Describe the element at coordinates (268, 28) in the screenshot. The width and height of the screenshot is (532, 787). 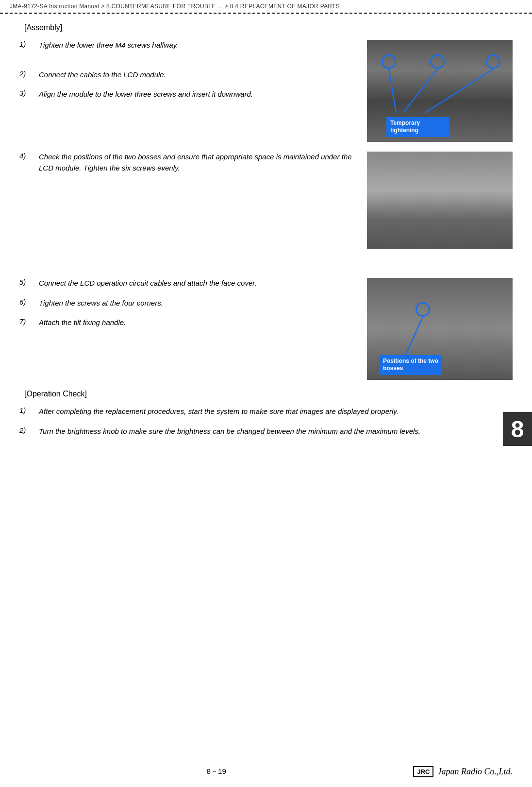
I see `assembly-heading: [Assembly]` at that location.